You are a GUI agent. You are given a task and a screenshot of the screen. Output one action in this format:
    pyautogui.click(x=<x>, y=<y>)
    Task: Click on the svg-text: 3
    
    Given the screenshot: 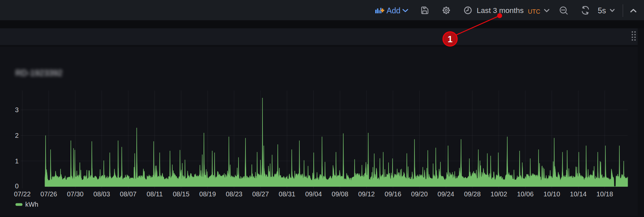 What is the action you would take?
    pyautogui.click(x=17, y=110)
    